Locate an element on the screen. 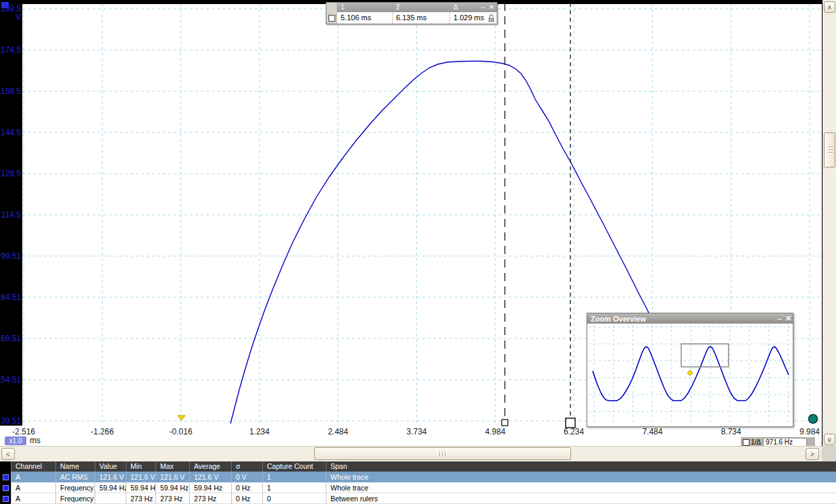 The image size is (836, 504). y-axis-label: 114.5 is located at coordinates (11, 215).